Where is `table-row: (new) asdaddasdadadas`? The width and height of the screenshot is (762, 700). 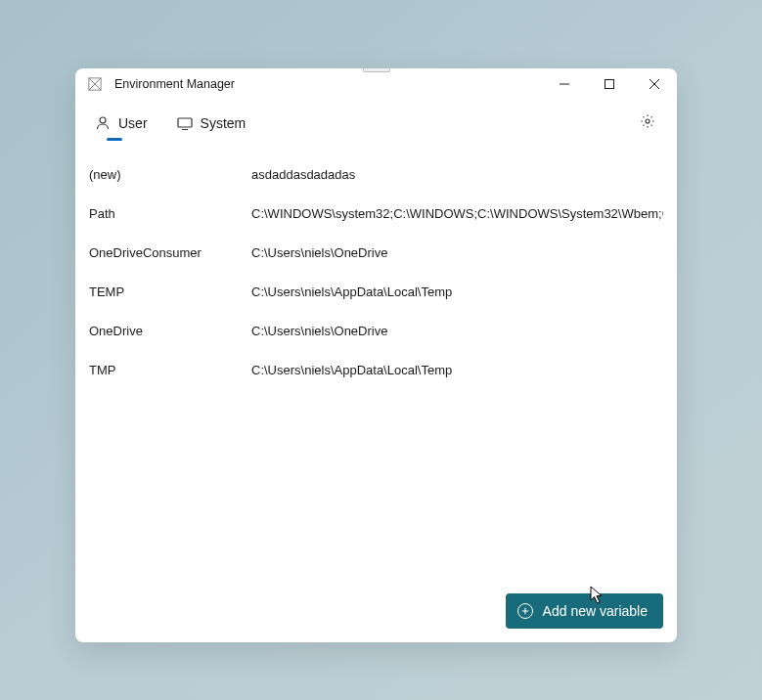 table-row: (new) asdaddasdadadas is located at coordinates (376, 174).